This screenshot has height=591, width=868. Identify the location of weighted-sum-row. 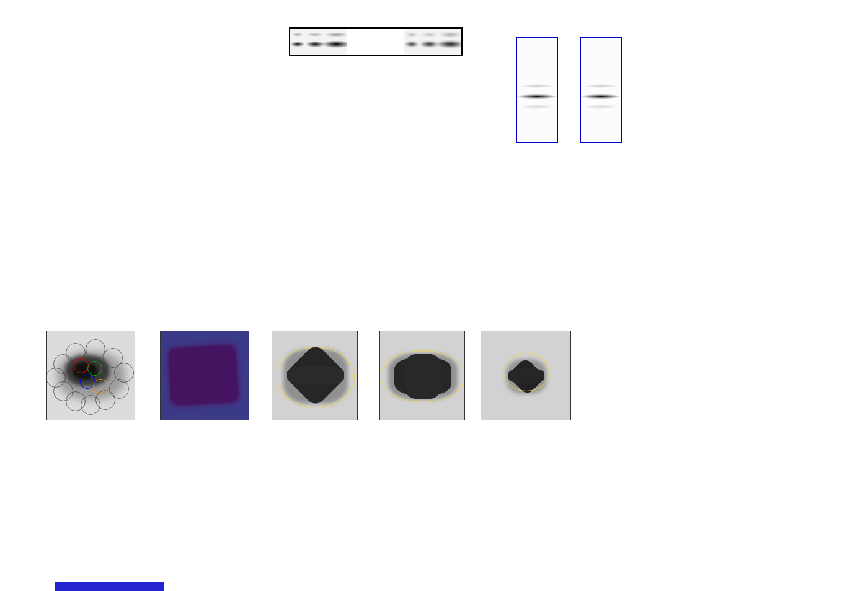
(376, 42).